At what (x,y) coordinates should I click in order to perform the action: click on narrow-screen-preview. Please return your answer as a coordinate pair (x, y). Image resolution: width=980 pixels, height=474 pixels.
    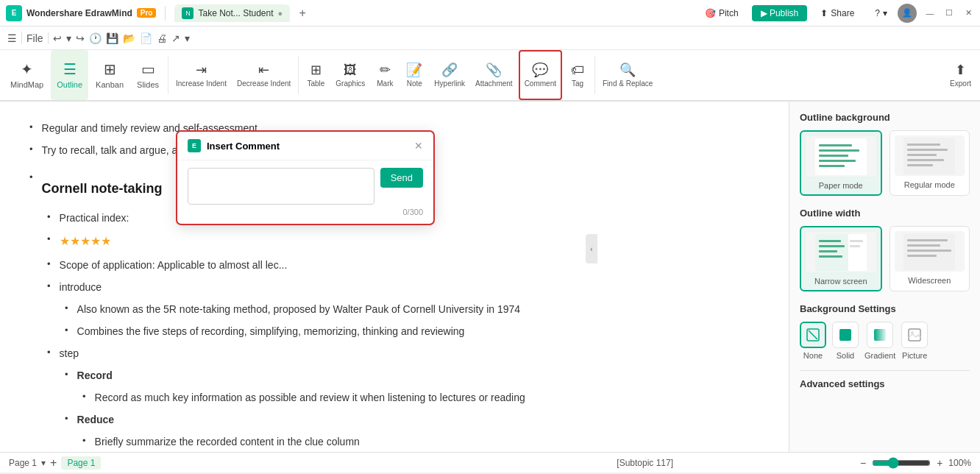
    Looking at the image, I should click on (841, 252).